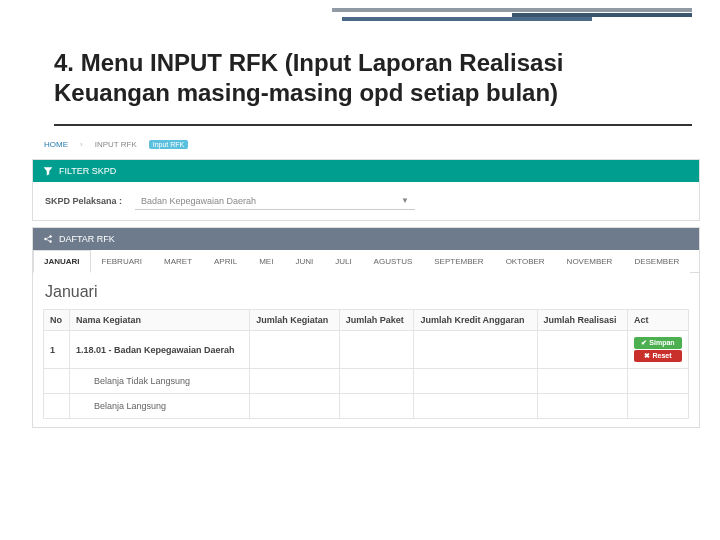 The image size is (720, 540). Describe the element at coordinates (366, 291) in the screenshot. I see `active-month-title: Januari` at that location.